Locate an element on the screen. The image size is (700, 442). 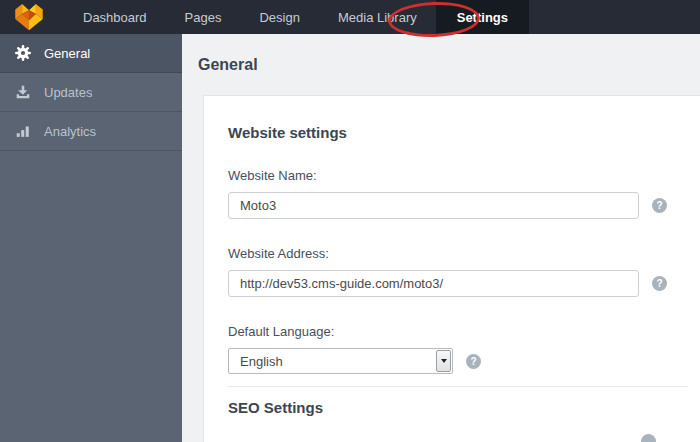
section-heading-website-settings: Website settings is located at coordinates (464, 132).